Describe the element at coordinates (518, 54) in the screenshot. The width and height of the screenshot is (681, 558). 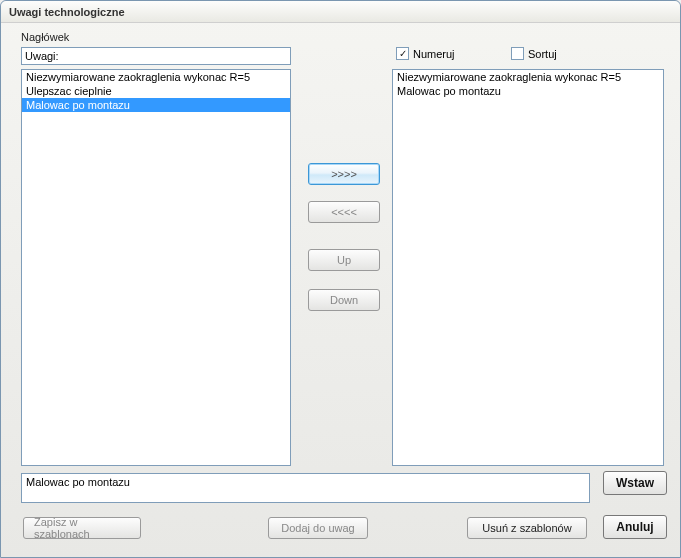
I see `checkbox-box-icon` at that location.